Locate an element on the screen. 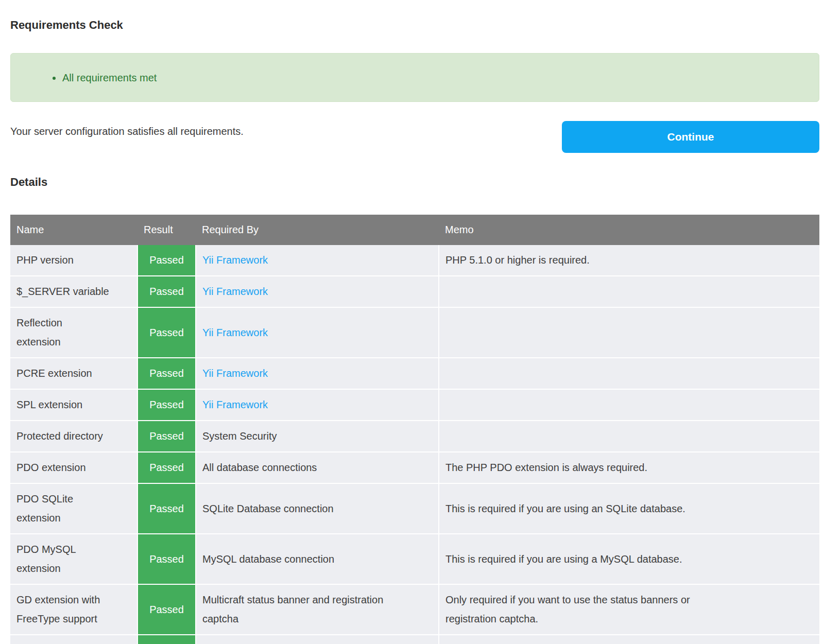 Image resolution: width=824 pixels, height=644 pixels. memo: This is required if you are using an SQL… is located at coordinates (629, 509).